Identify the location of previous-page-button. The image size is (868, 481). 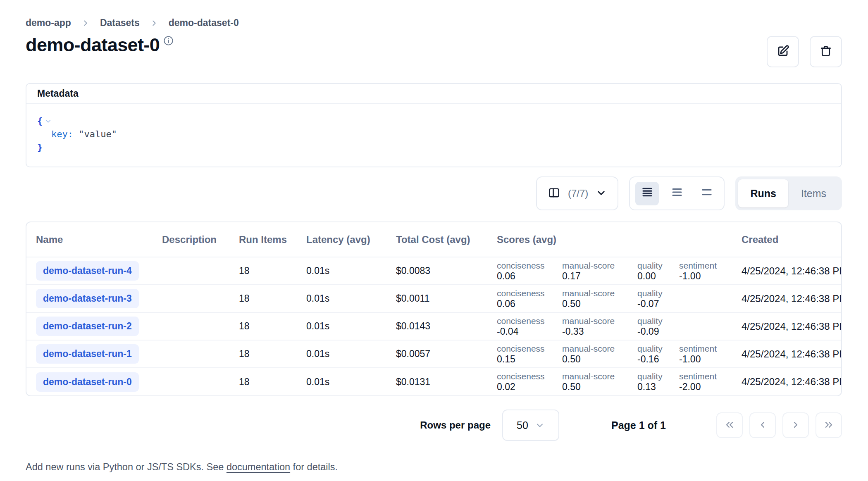
(763, 425).